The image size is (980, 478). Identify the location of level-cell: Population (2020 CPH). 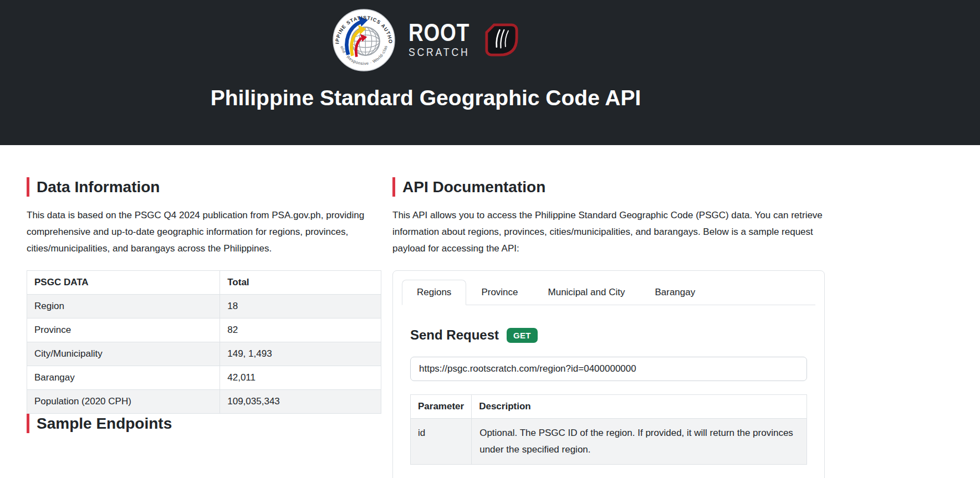
(124, 402).